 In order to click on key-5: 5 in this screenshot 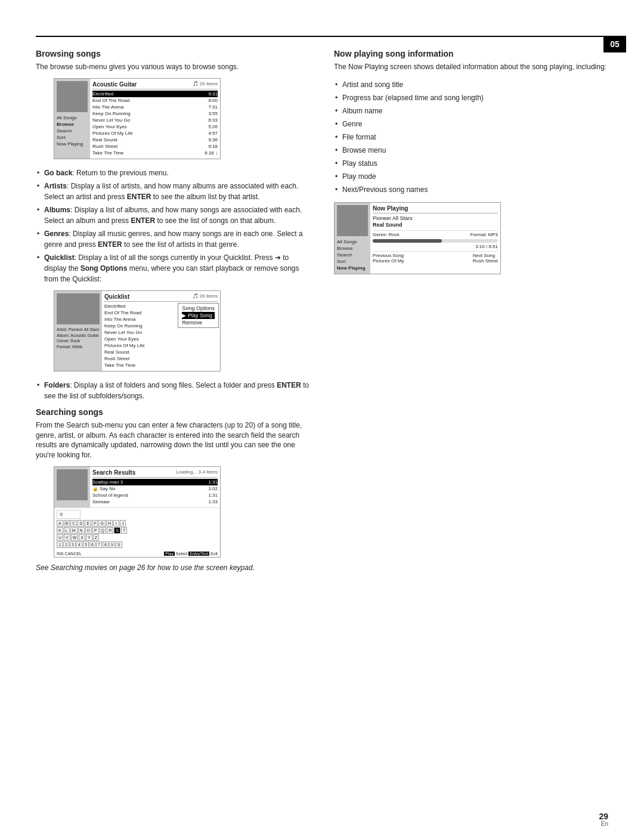, I will do `click(86, 545)`.